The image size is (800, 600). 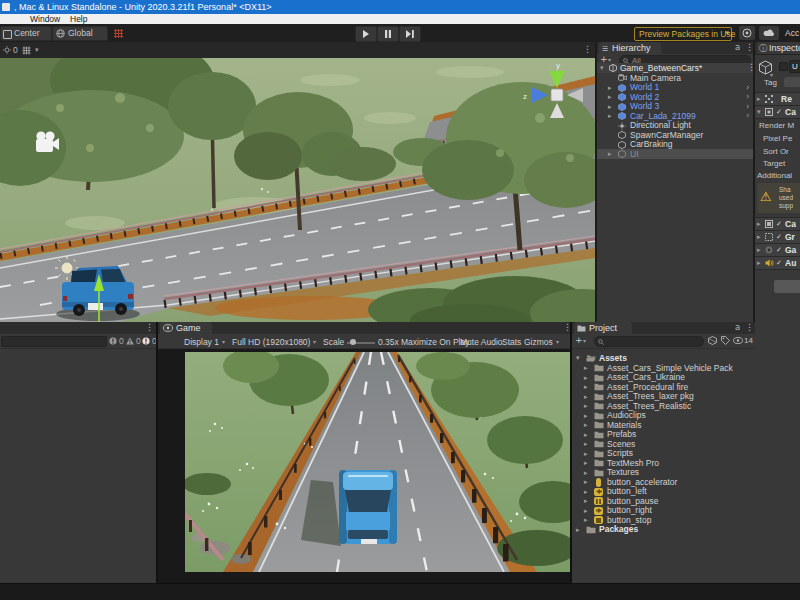 What do you see at coordinates (676, 78) in the screenshot?
I see `hierarchy-row-main-camera: Main Camera` at bounding box center [676, 78].